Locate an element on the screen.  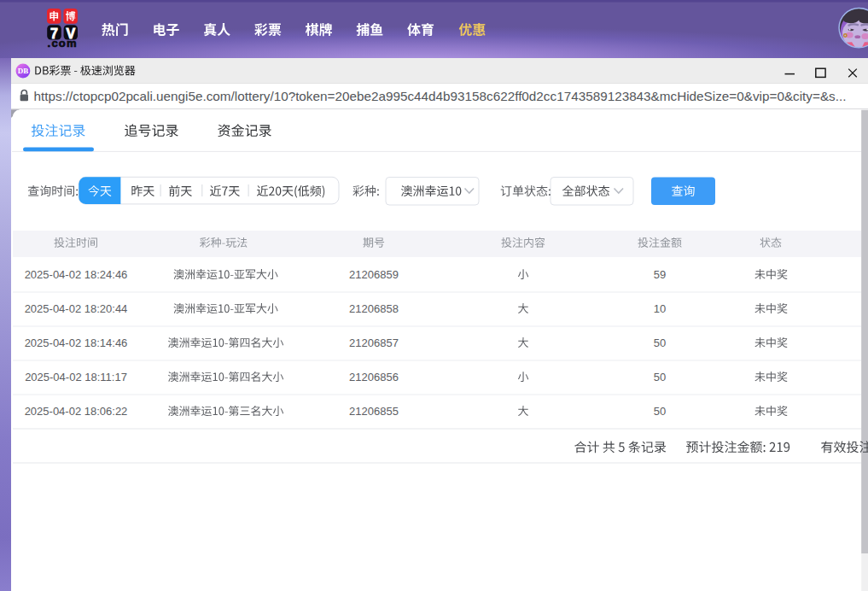
svg-text: 2025-04-02 18:20:44 is located at coordinates (77, 309).